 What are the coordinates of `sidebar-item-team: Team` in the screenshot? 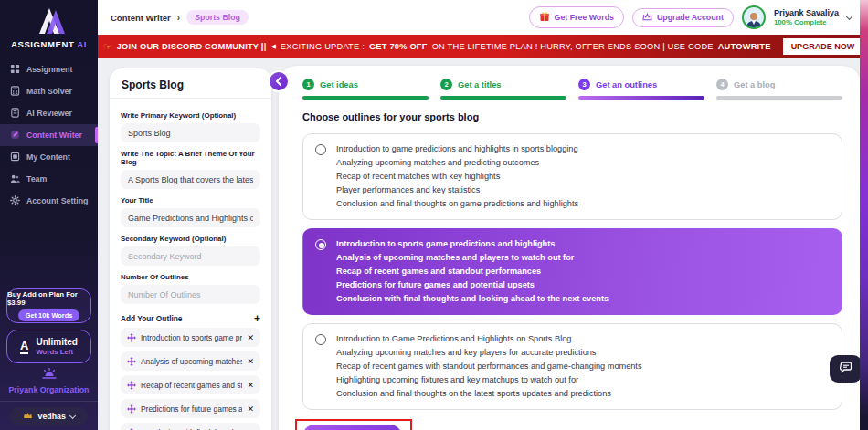 It's located at (49, 179).